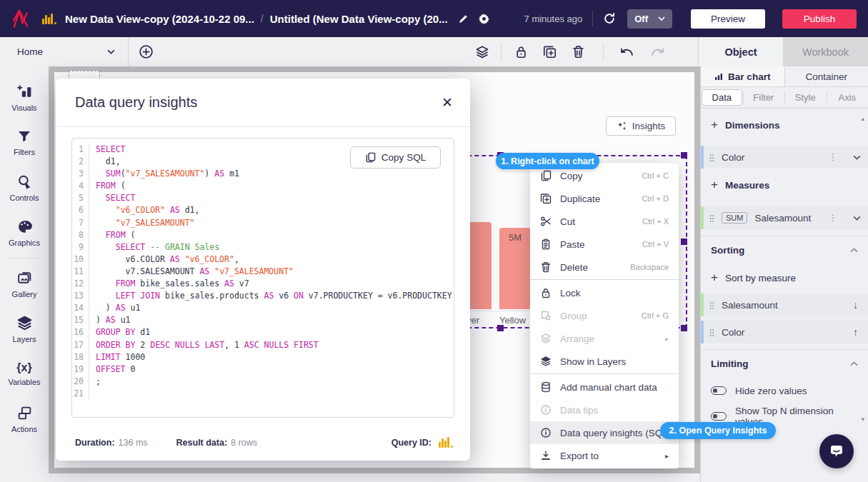  What do you see at coordinates (722, 97) in the screenshot?
I see `subtab-data: Data` at bounding box center [722, 97].